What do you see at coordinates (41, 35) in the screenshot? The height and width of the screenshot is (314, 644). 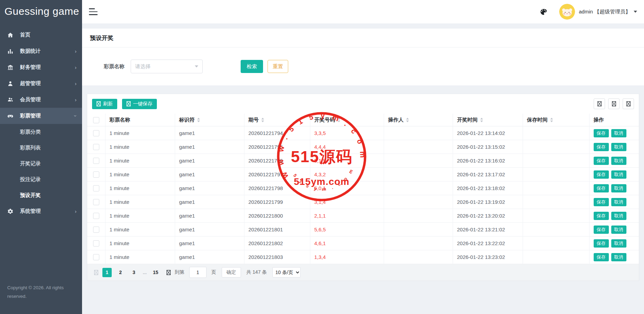 I see `sidebar-item-home: 首页` at bounding box center [41, 35].